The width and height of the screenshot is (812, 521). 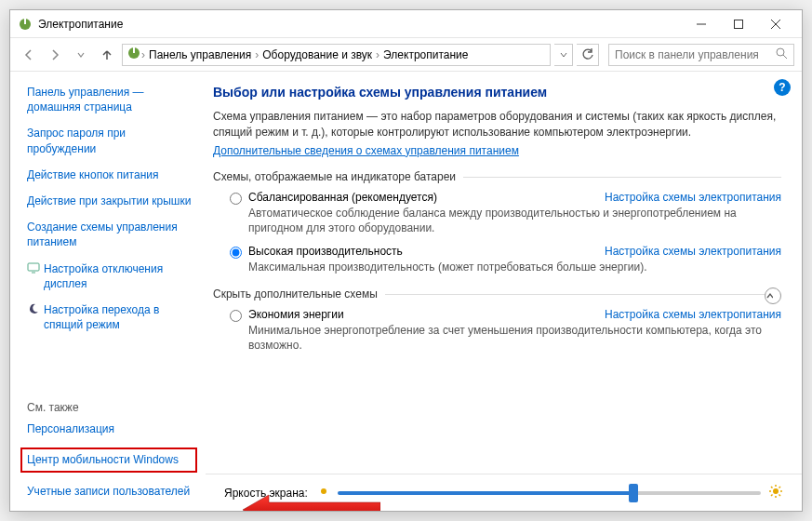 I want to click on refresh-button, so click(x=588, y=55).